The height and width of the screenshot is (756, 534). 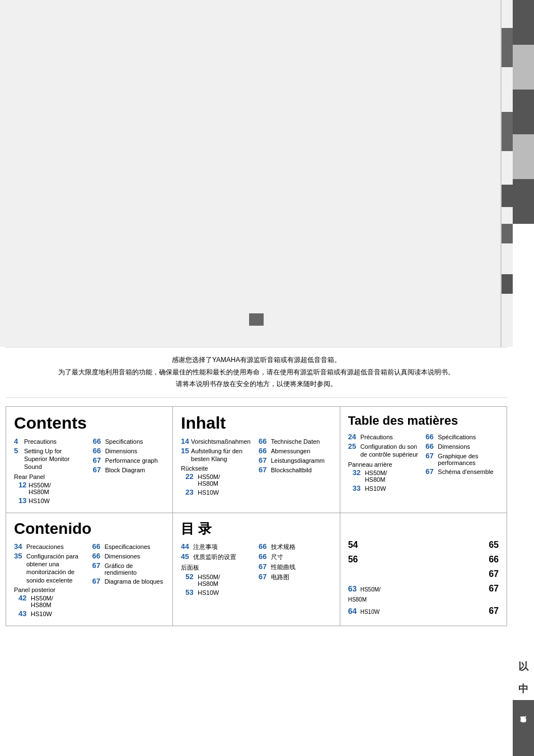 I want to click on page-num: 14, so click(x=186, y=441).